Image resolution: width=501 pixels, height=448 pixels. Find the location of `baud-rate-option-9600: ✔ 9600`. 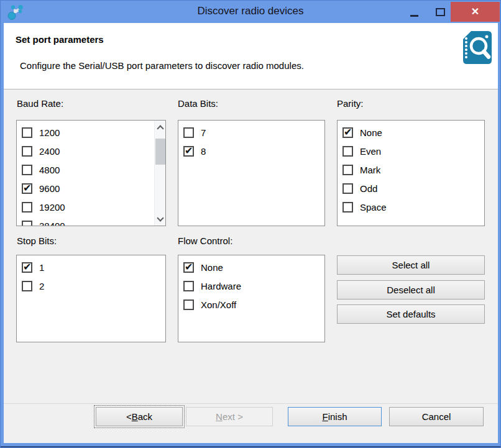

baud-rate-option-9600: ✔ 9600 is located at coordinates (86, 188).